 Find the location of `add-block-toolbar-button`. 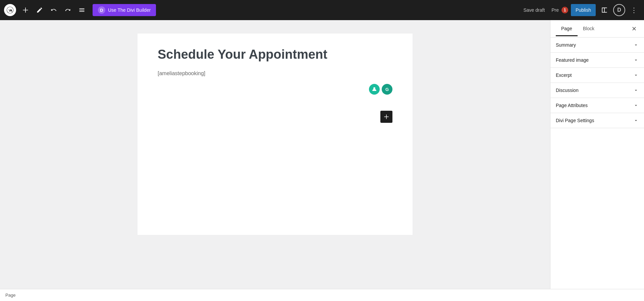

add-block-toolbar-button is located at coordinates (25, 10).